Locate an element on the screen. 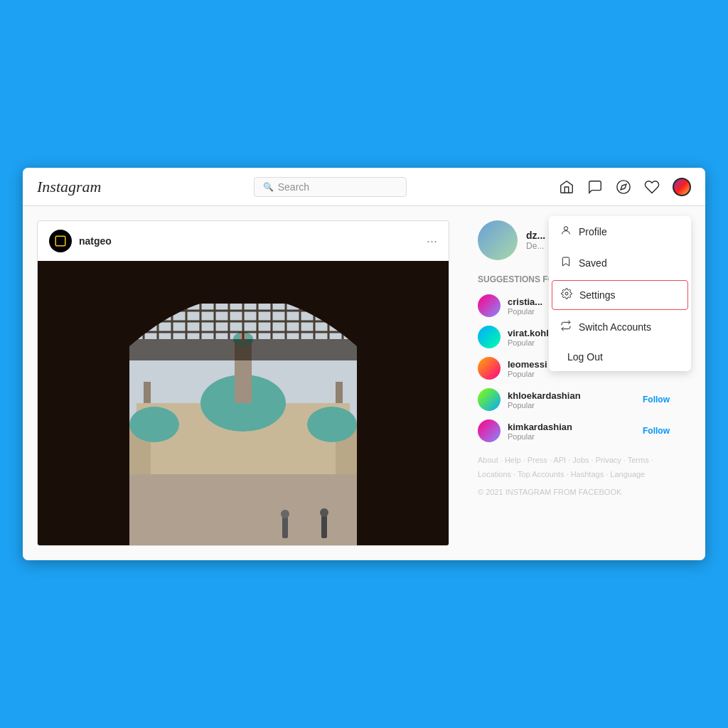  nav-search-area: 🔍 is located at coordinates (330, 187).